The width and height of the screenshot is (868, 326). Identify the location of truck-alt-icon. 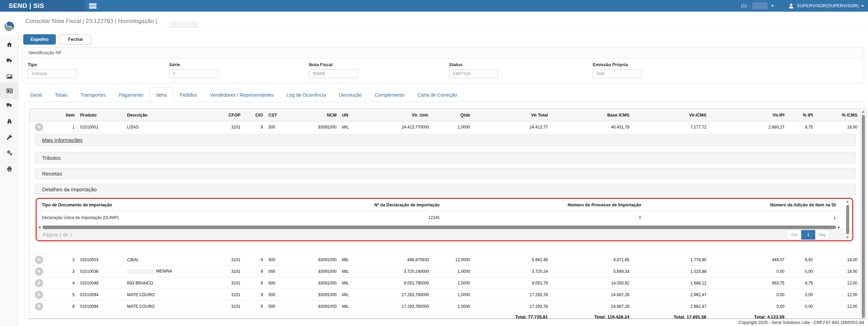
(10, 105).